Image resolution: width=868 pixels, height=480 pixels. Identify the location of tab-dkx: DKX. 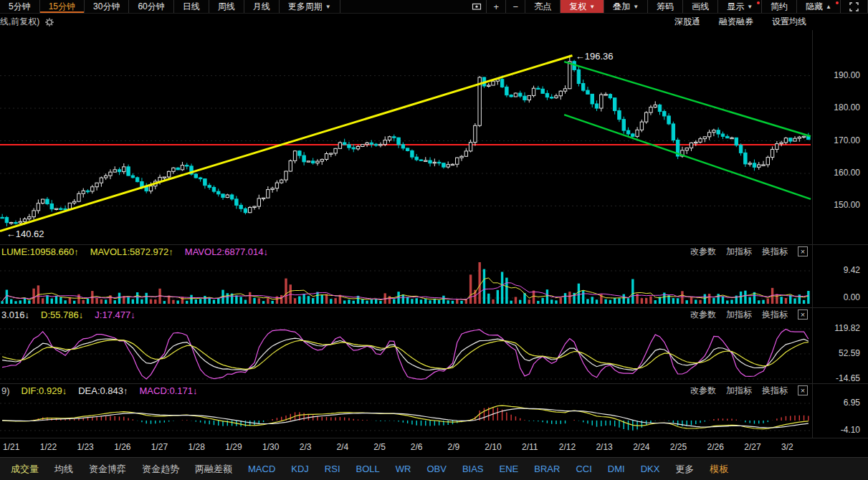
(651, 469).